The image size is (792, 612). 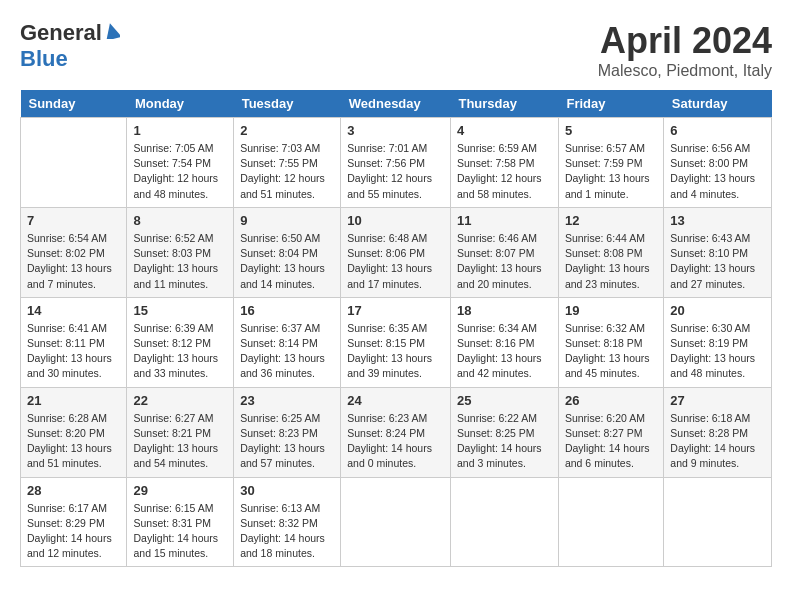 I want to click on day-number: 5, so click(x=611, y=130).